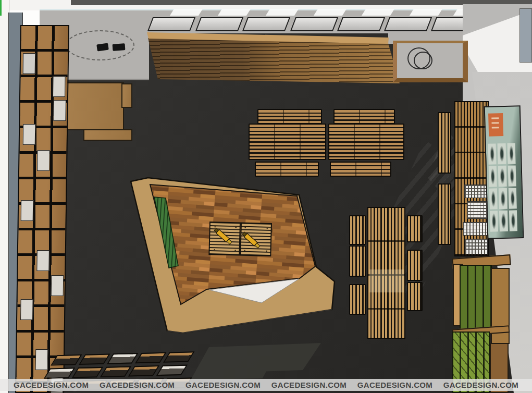 The width and height of the screenshot is (532, 393). What do you see at coordinates (503, 188) in the screenshot?
I see `poster-glyph-grid` at bounding box center [503, 188].